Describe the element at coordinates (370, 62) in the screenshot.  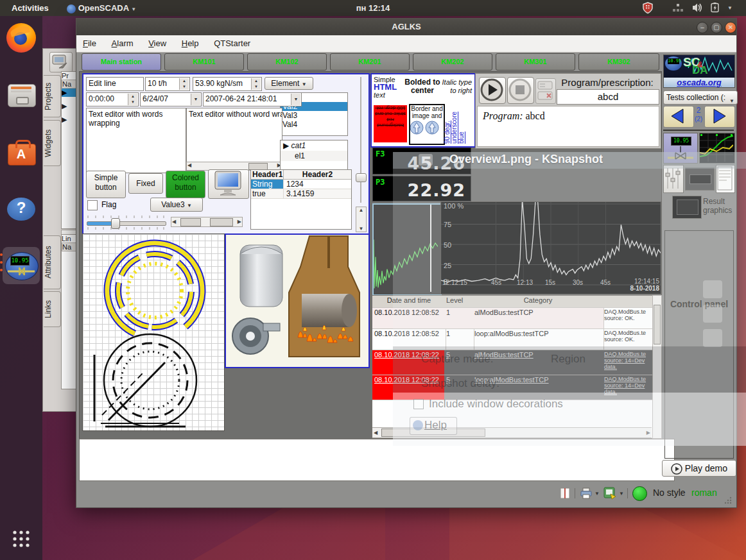
I see `tab-km201: KM201` at that location.